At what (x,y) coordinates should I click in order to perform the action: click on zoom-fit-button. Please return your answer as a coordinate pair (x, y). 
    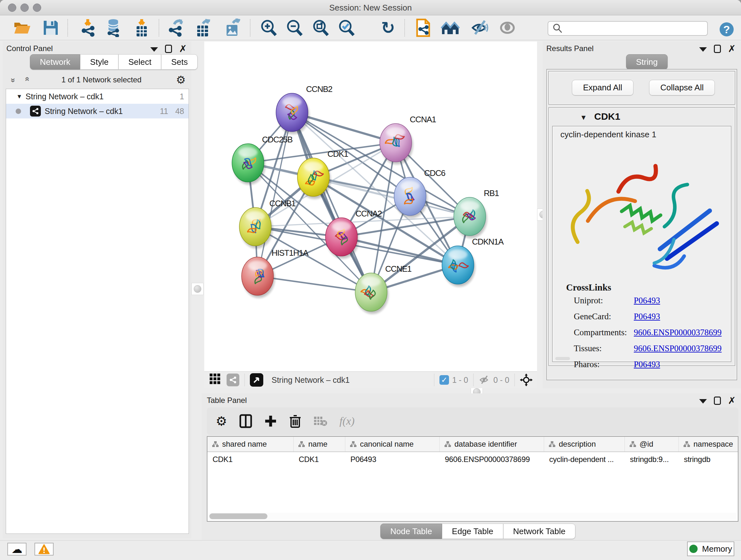
    Looking at the image, I should click on (320, 27).